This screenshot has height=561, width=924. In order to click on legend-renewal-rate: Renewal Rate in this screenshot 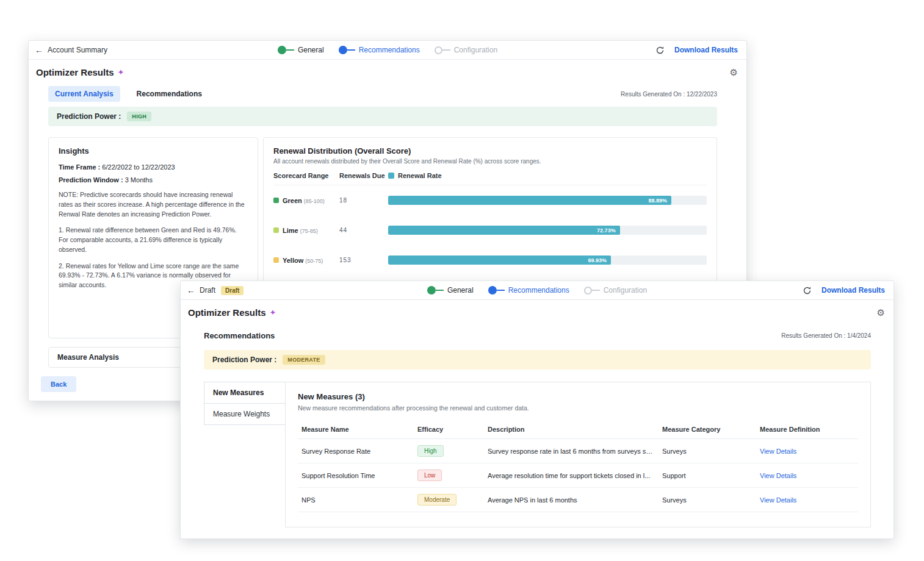, I will do `click(415, 176)`.